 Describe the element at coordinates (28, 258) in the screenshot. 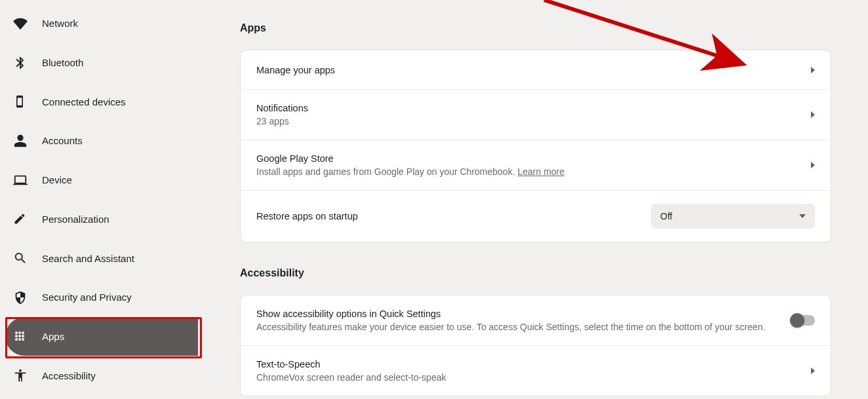

I see `search-icon` at that location.